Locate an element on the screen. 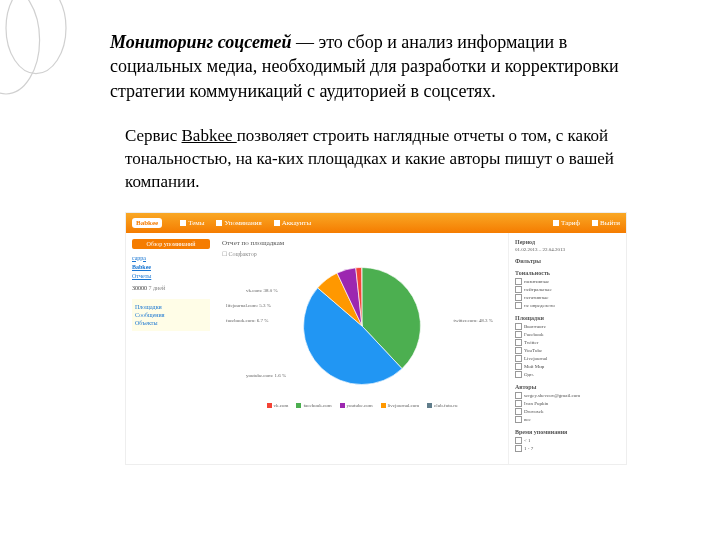 The width and height of the screenshot is (720, 540). pie-chart is located at coordinates (362, 326).